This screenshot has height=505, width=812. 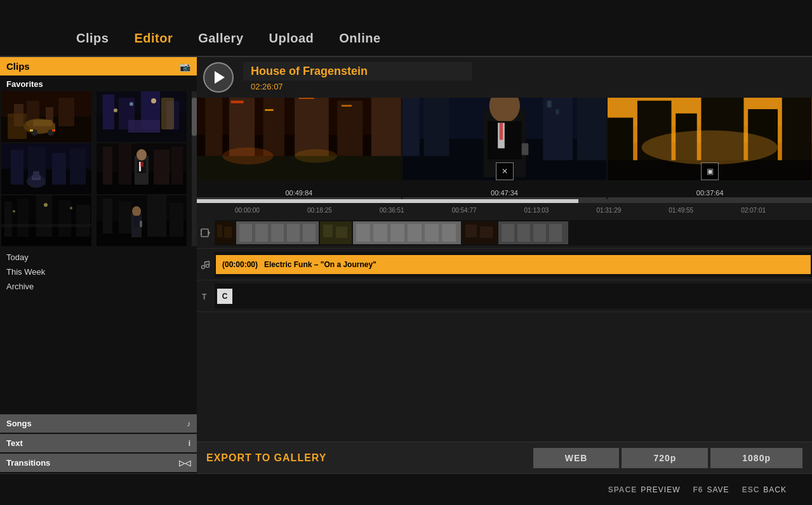 What do you see at coordinates (185, 463) in the screenshot?
I see `transitions-icon: ▷◁` at bounding box center [185, 463].